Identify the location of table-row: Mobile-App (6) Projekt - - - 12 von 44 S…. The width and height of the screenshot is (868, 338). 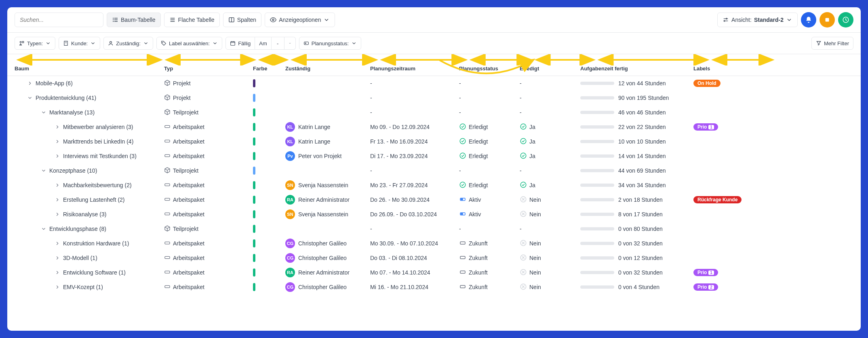
(434, 83).